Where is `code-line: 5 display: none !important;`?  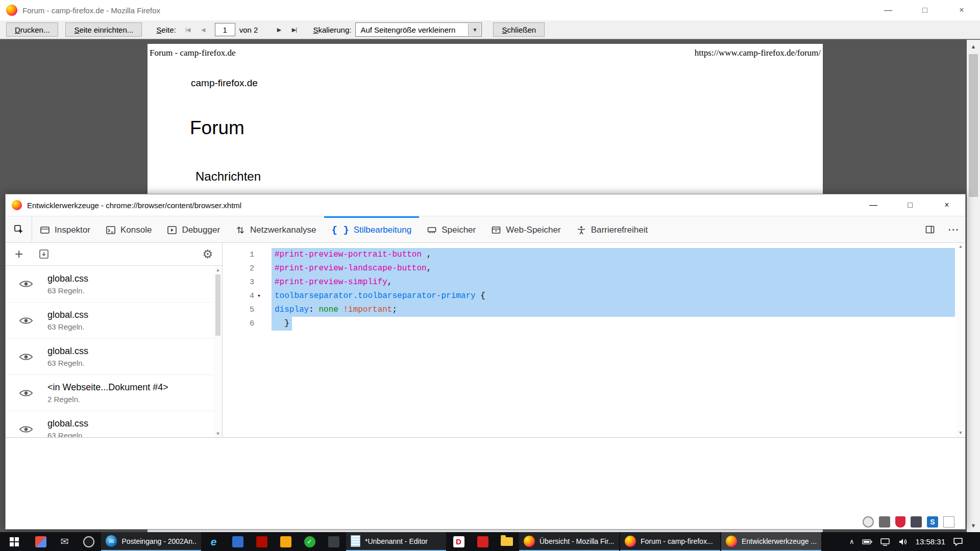
code-line: 5 display: none !important; is located at coordinates (594, 310).